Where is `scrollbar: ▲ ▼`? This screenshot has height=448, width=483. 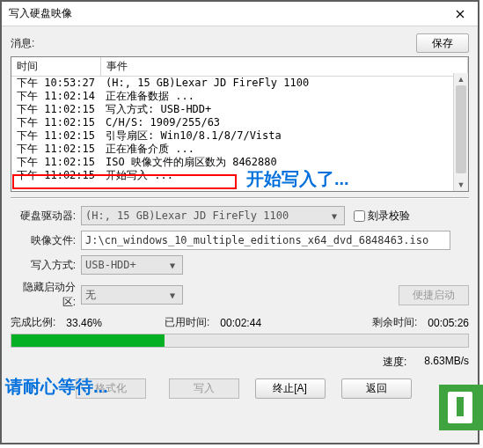
scrollbar: ▲ ▼ is located at coordinates (461, 132).